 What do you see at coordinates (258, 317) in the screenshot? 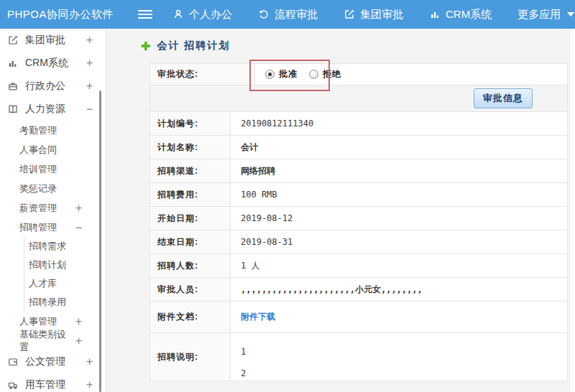
I see `attachment-download-link: 附件下载` at bounding box center [258, 317].